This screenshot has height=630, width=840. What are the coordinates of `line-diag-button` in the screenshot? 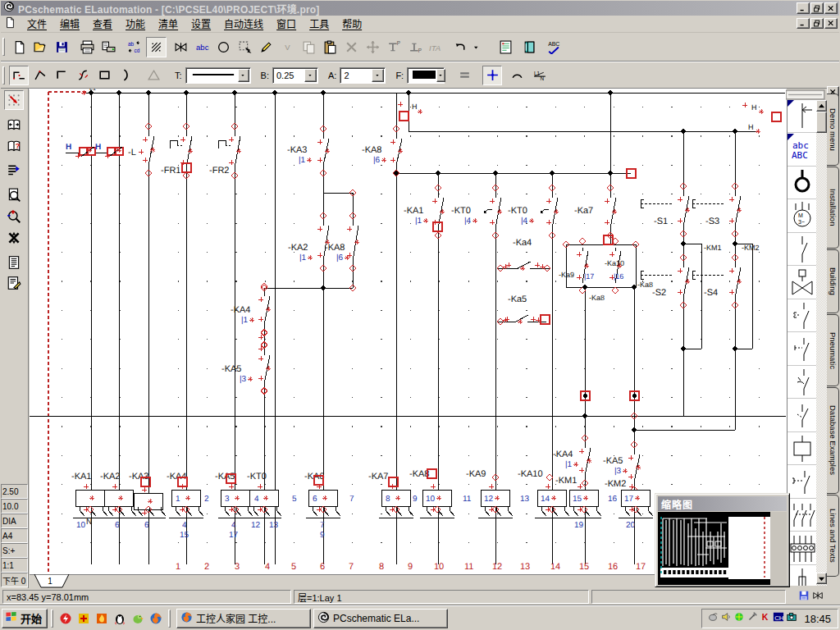 It's located at (40, 75).